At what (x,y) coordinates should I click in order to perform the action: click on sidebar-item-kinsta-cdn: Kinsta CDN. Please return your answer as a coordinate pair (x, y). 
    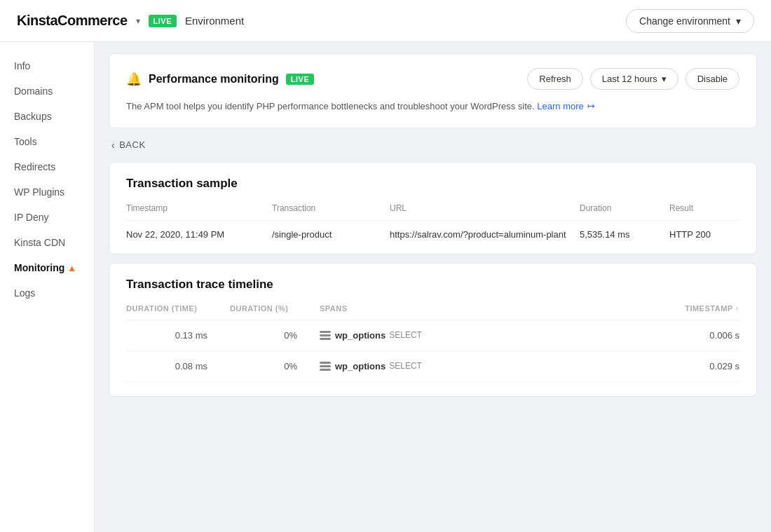
    Looking at the image, I should click on (47, 243).